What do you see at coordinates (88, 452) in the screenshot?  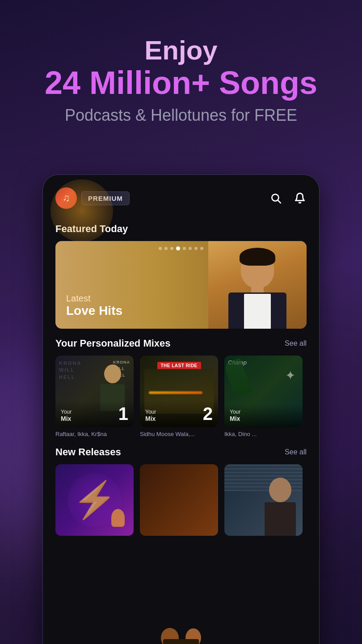 I see `new-releases-title: New Releases` at bounding box center [88, 452].